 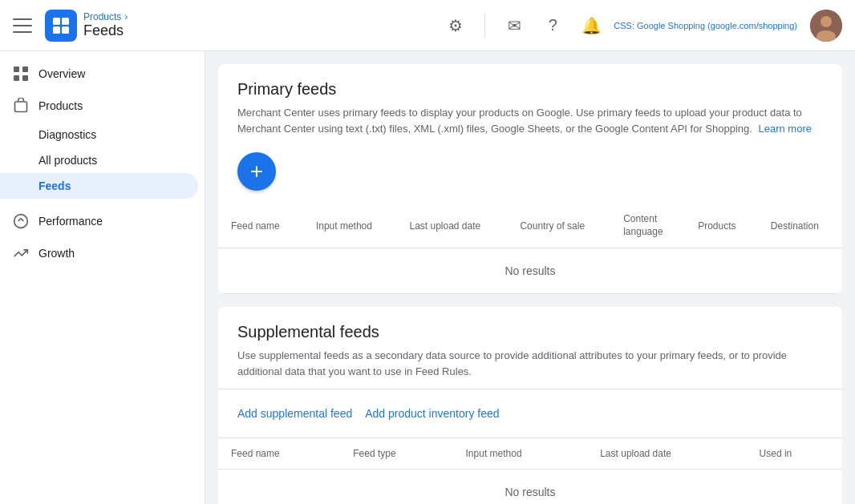 What do you see at coordinates (722, 226) in the screenshot?
I see `col-products: Products` at bounding box center [722, 226].